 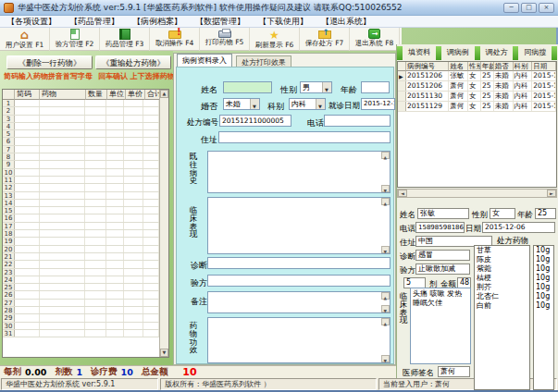 I want to click on menu-item: 【药品管理】, so click(x=94, y=22).